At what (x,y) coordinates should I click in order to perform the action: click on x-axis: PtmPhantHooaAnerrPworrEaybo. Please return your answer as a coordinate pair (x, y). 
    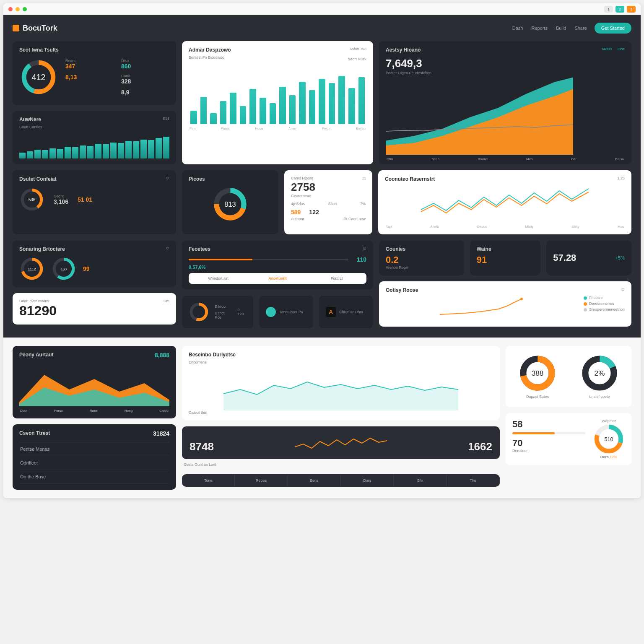
    Looking at the image, I should click on (278, 127).